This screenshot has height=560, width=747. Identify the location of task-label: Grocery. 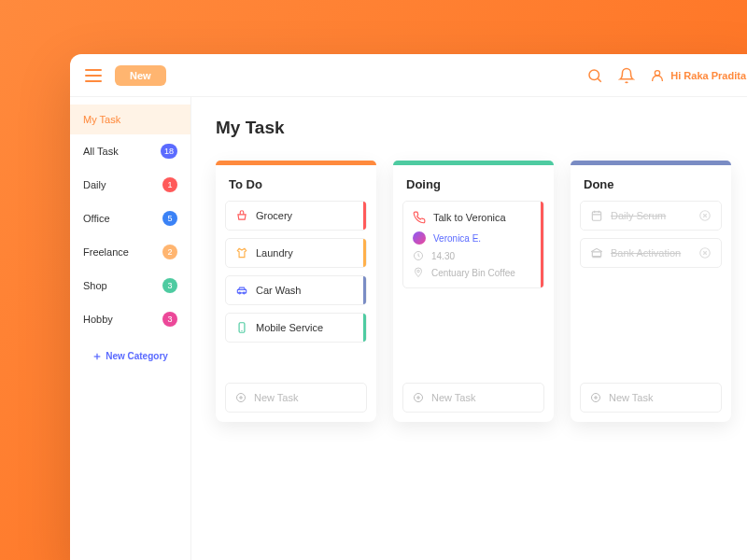
(275, 216).